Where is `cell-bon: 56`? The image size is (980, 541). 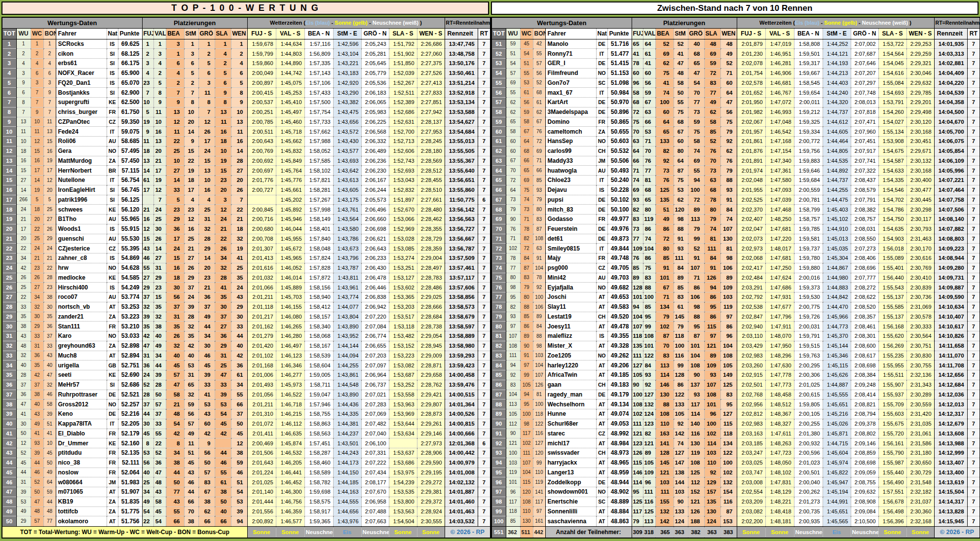
cell-bon: 56 is located at coordinates (539, 73).